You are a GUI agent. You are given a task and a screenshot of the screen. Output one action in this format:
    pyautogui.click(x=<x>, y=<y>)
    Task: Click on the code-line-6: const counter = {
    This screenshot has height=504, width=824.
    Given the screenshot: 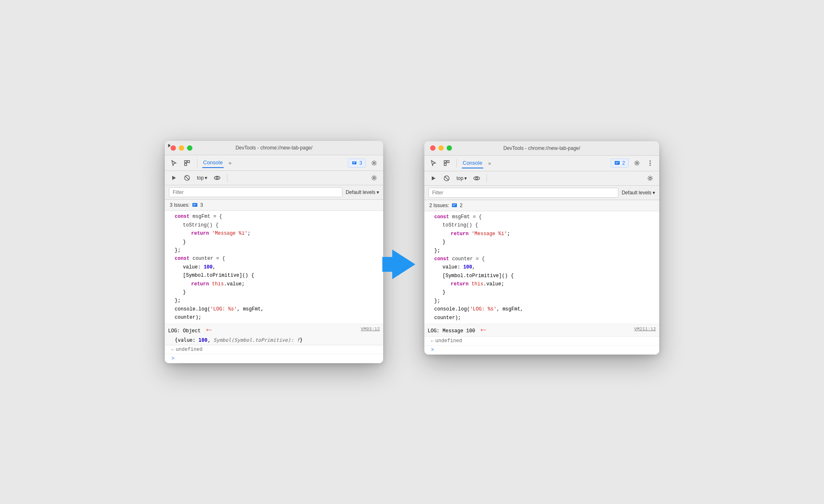 What is the action you would take?
    pyautogui.click(x=277, y=259)
    